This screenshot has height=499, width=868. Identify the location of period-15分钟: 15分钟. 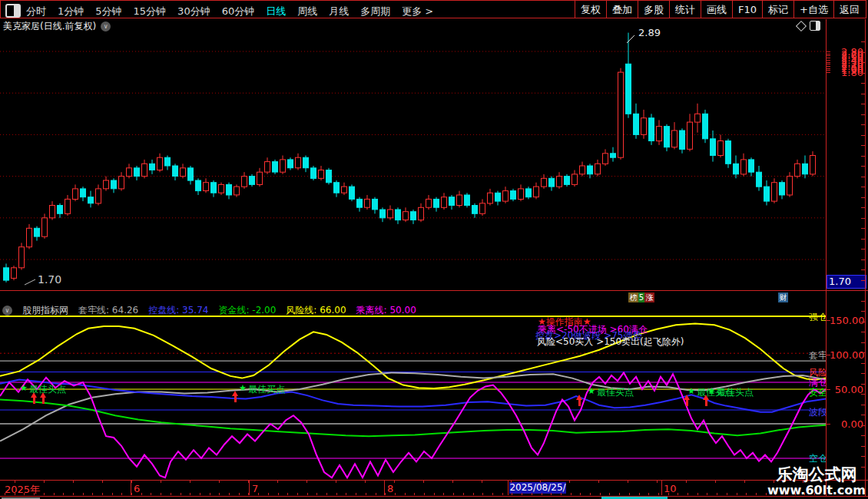
(151, 12).